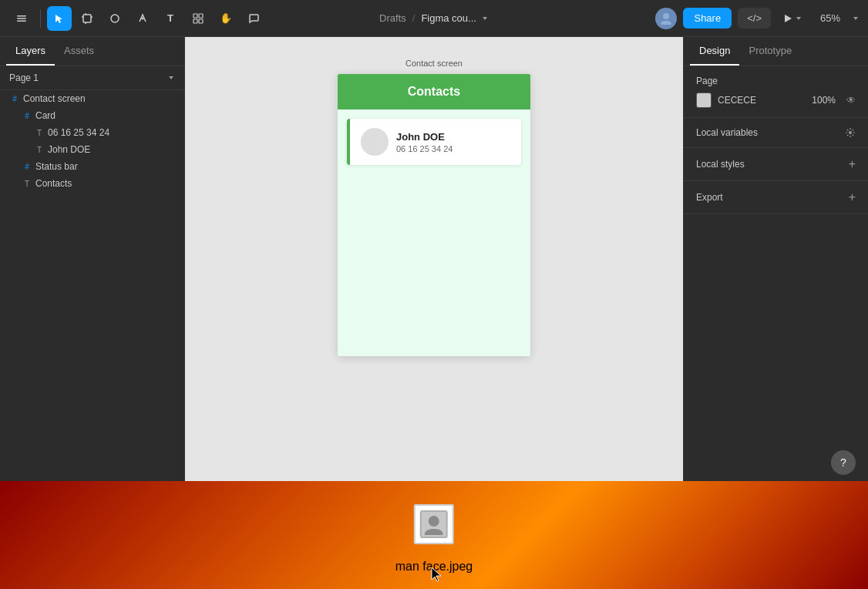 The image size is (868, 589). I want to click on phone-header: Contacts, so click(434, 92).